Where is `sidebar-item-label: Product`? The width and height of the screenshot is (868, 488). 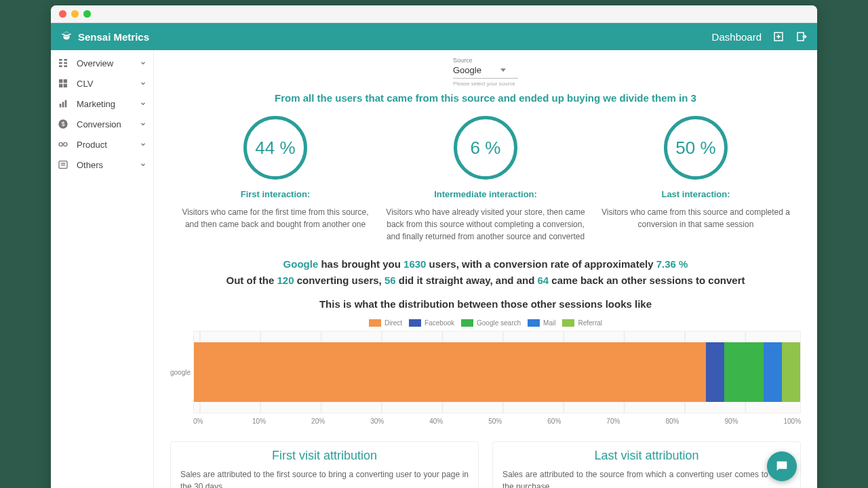 sidebar-item-label: Product is located at coordinates (104, 145).